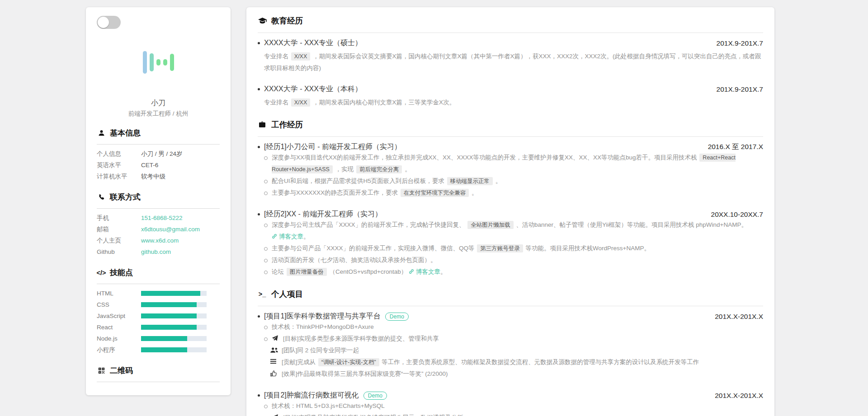 The width and height of the screenshot is (868, 416). What do you see at coordinates (158, 225) in the screenshot?
I see `section-contact: 联系方式 手机151-6868-5222邮箱x6dtousu@gmail.com…` at bounding box center [158, 225].